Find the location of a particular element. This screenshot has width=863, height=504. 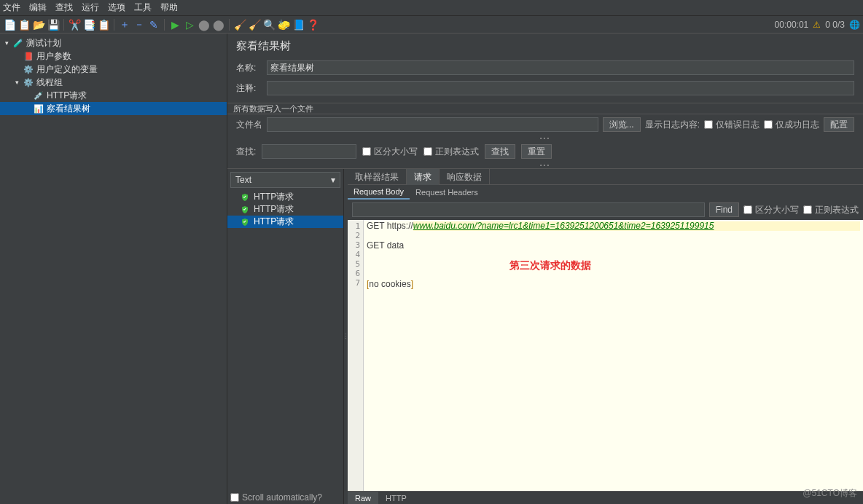

comment-input is located at coordinates (561, 88).